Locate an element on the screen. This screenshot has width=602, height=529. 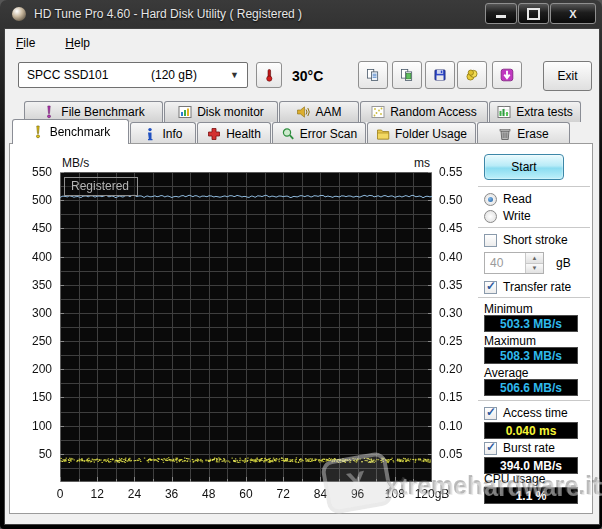
tab-health: Health is located at coordinates (234, 133).